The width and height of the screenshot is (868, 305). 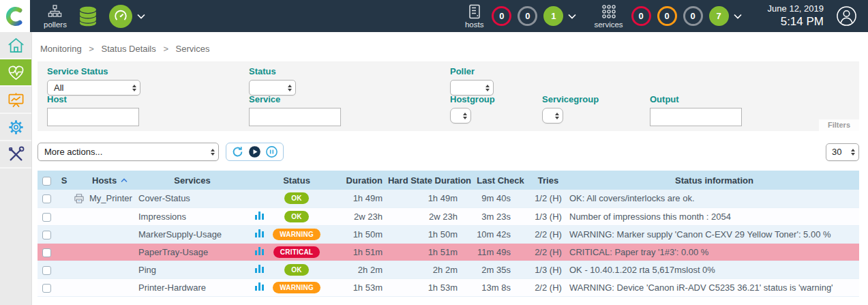 What do you see at coordinates (46, 181) in the screenshot?
I see `select-all-checkbox` at bounding box center [46, 181].